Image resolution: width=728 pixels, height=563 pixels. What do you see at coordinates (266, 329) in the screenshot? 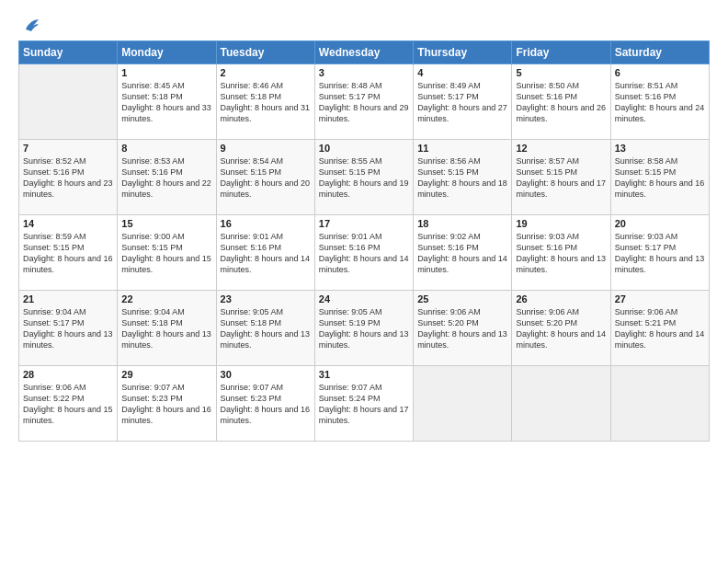
I see `day-info: Sunrise: 9:05 AMSunset: 5:18 PMDaylight:…` at bounding box center [266, 329].